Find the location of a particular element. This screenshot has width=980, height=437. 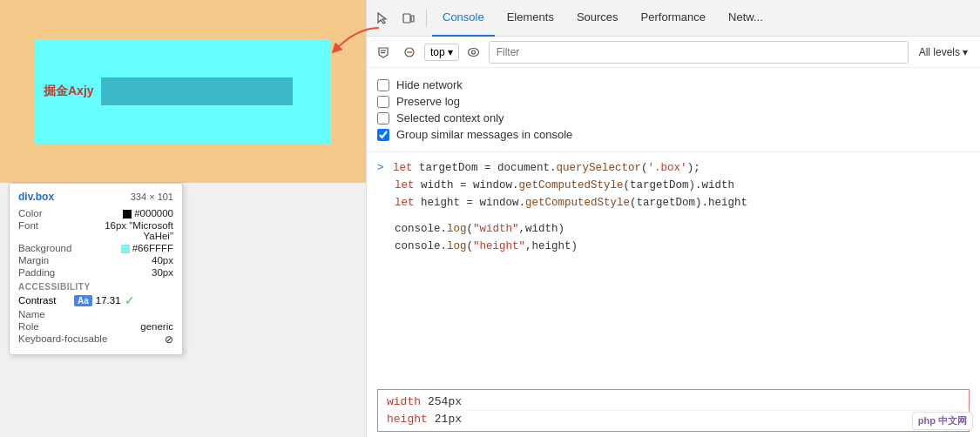

console-toolbar: top ▾ All levels ▾ is located at coordinates (673, 52).